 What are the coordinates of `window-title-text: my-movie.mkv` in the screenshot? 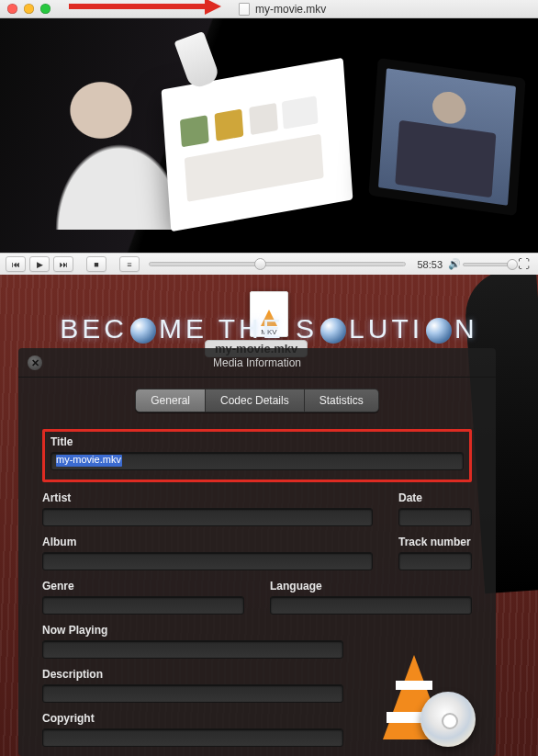 It's located at (290, 9).